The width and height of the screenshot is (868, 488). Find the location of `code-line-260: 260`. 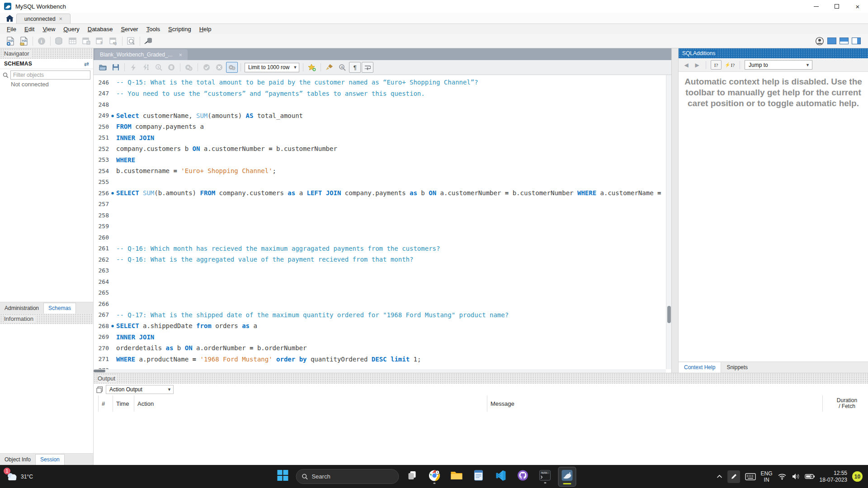

code-line-260: 260 is located at coordinates (380, 238).